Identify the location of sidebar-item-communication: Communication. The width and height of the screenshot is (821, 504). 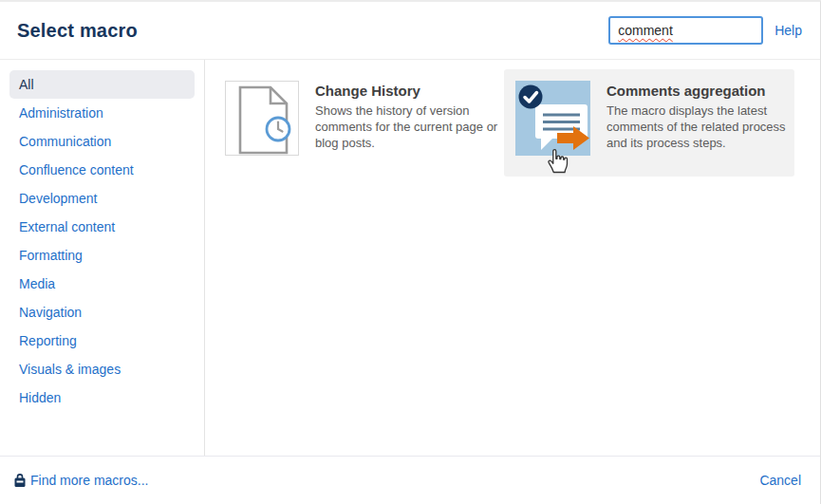
(103, 141).